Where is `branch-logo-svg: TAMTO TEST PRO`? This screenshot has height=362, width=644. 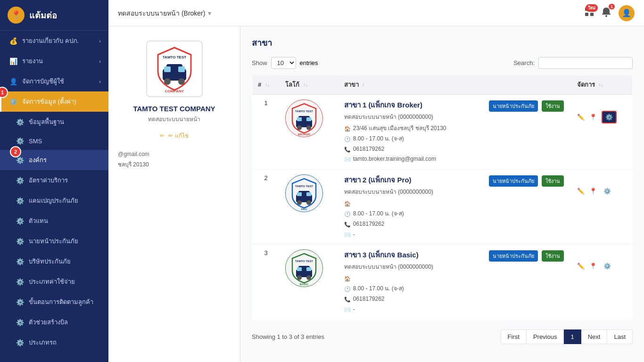
branch-logo-svg: TAMTO TEST PRO is located at coordinates (304, 193).